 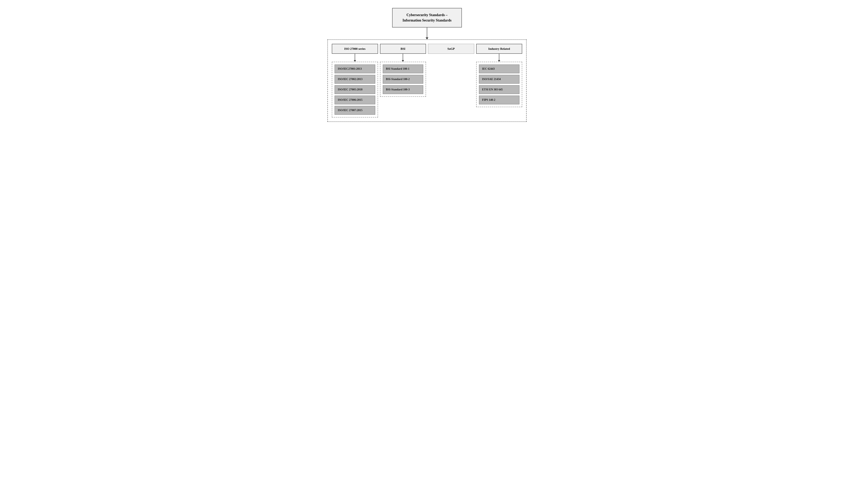 I want to click on iso-item-3: ISO/IEC 27005:2018, so click(x=355, y=90).